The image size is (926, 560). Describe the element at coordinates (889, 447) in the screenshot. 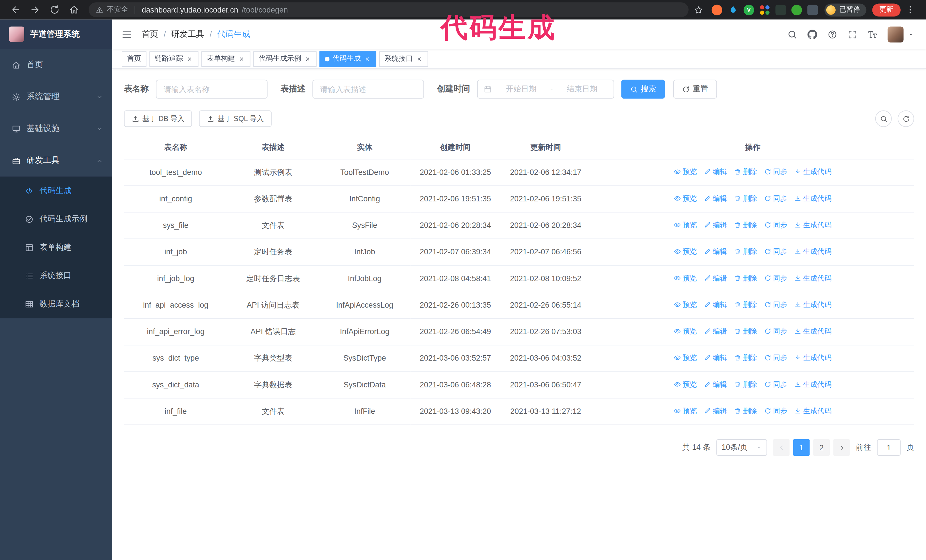

I see `goto-page-input` at that location.